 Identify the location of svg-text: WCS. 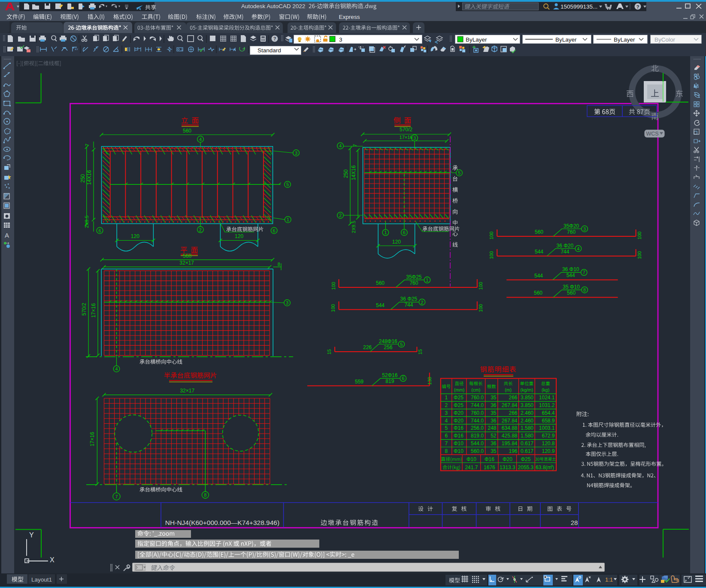
(652, 134).